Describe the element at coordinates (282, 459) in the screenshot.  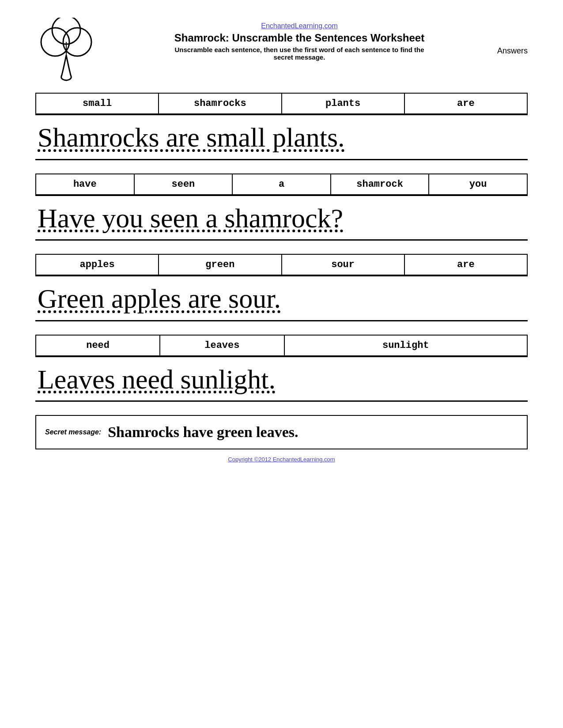
I see `page-footer: Copyright ©2012 EnchantedLearning.com` at that location.